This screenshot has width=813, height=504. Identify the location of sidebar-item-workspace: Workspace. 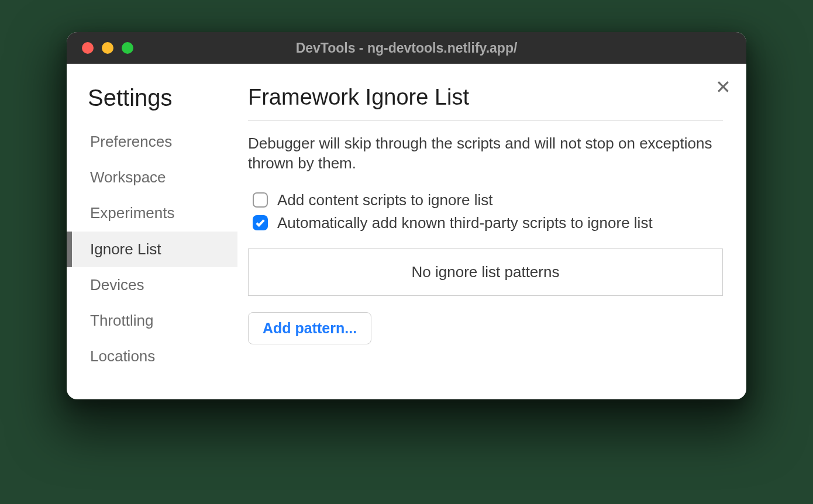
(165, 178).